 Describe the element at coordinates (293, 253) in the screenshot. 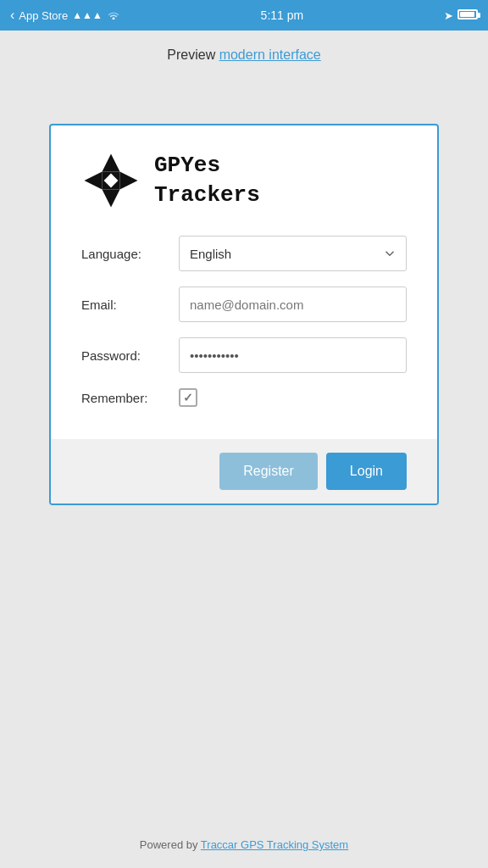

I see `language-select: English Spanish French` at that location.